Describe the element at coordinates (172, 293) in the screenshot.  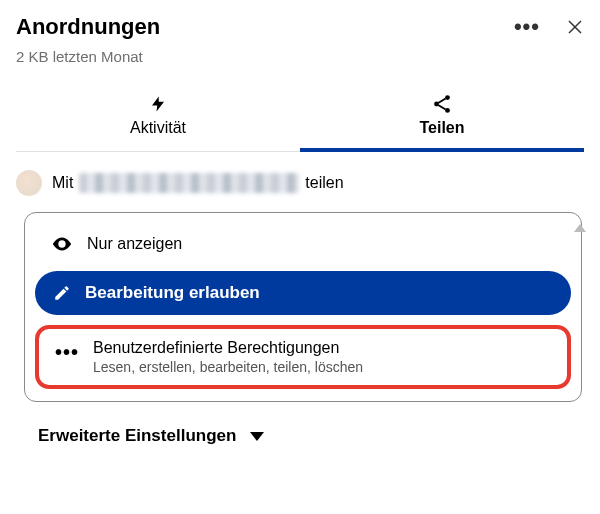
I see `permission-edit-label: Bearbeitung erlauben` at that location.